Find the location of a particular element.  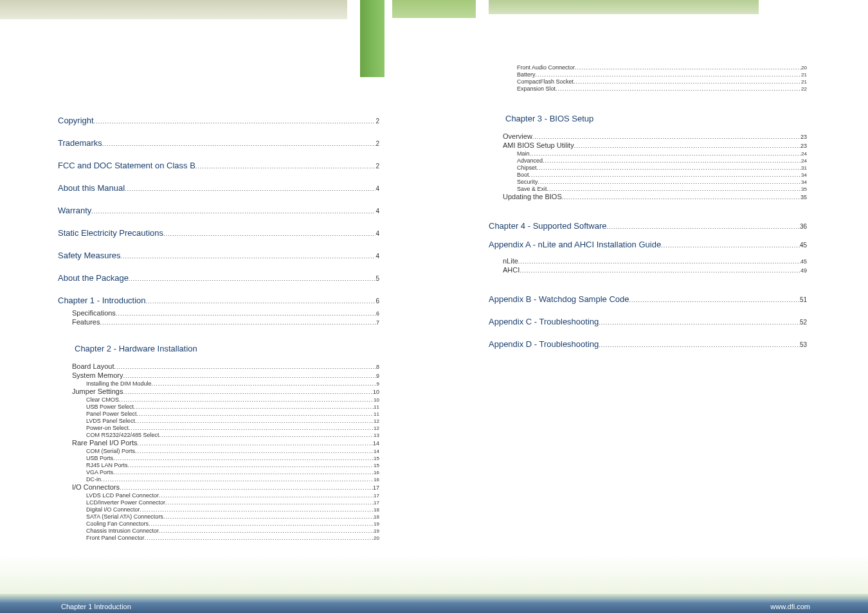

toc-page: 53 is located at coordinates (804, 344).